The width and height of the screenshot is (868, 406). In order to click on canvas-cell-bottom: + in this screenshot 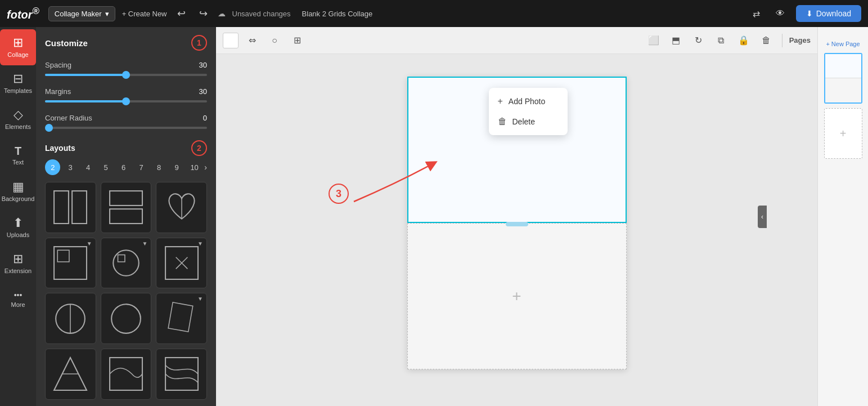, I will do `click(517, 296)`.